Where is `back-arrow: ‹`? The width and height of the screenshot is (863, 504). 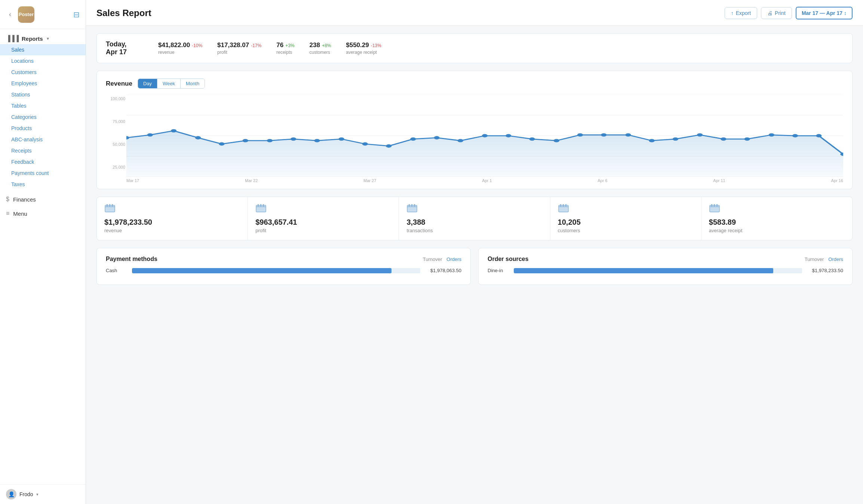
back-arrow: ‹ is located at coordinates (10, 14).